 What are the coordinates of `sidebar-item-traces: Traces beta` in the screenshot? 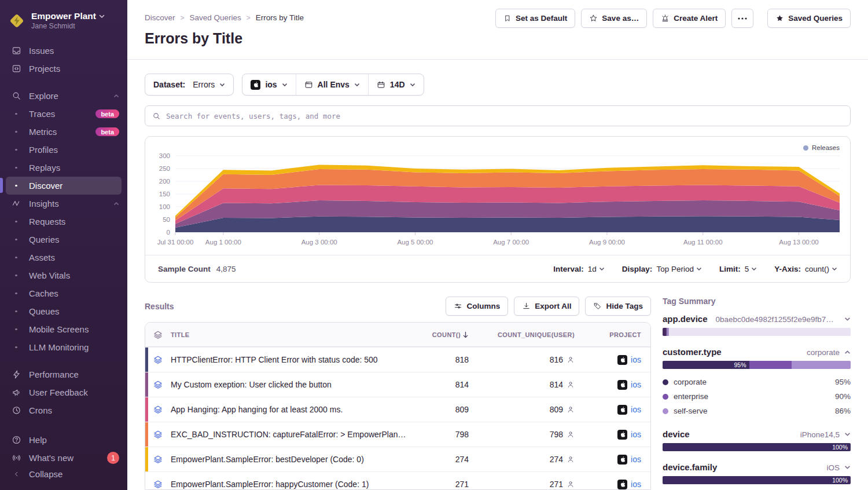 It's located at (64, 114).